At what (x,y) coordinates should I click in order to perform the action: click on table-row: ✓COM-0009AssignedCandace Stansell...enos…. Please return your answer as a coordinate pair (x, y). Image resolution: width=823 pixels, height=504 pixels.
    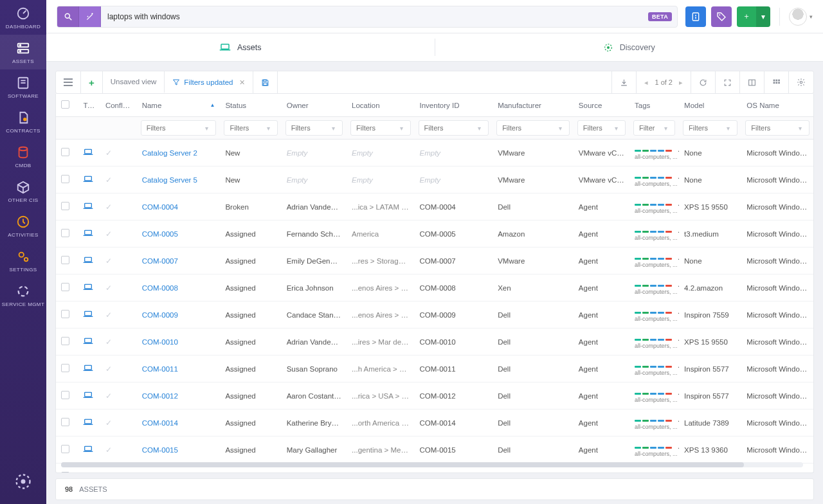
    Looking at the image, I should click on (435, 315).